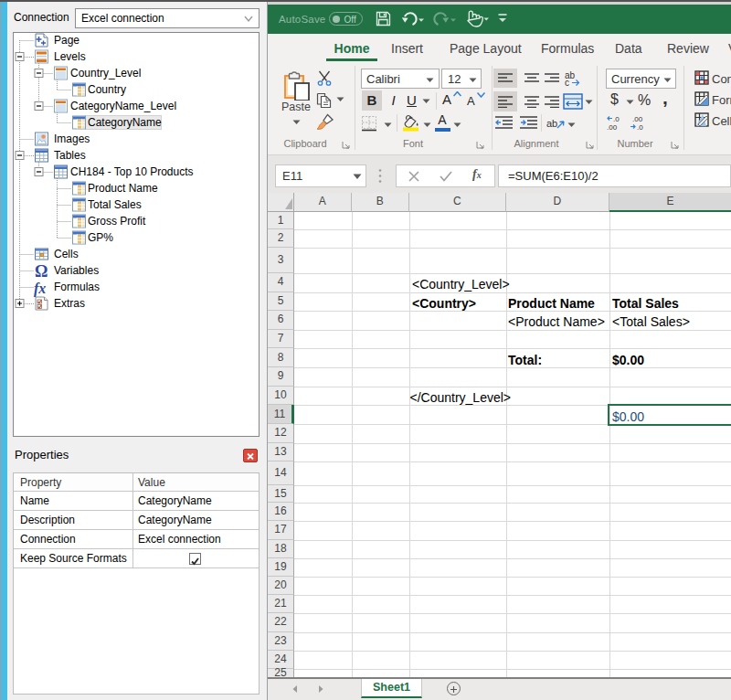 This screenshot has width=731, height=700. What do you see at coordinates (552, 123) in the screenshot?
I see `svg-text: ab` at bounding box center [552, 123].